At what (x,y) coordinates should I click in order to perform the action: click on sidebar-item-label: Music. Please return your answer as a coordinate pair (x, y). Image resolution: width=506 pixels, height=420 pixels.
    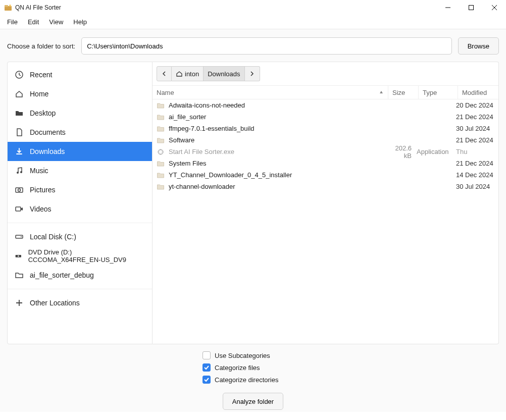
    Looking at the image, I should click on (39, 171).